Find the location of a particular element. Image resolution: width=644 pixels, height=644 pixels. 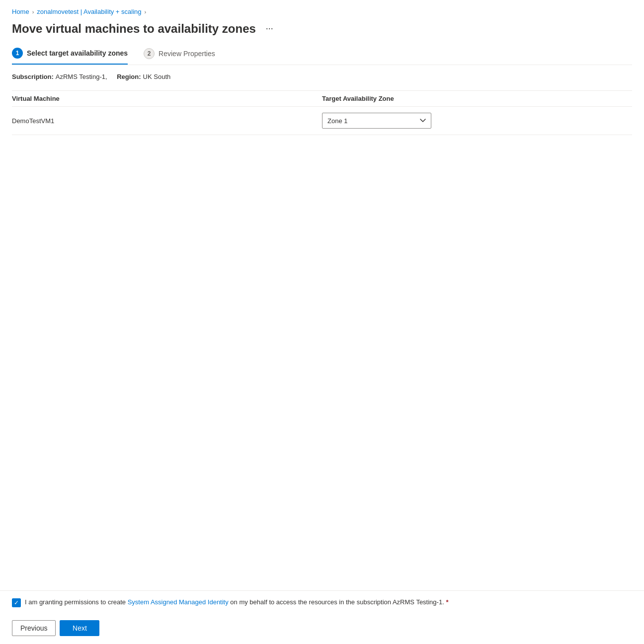

footer: ✓ I am granting permissions to create Sy… is located at coordinates (322, 617).